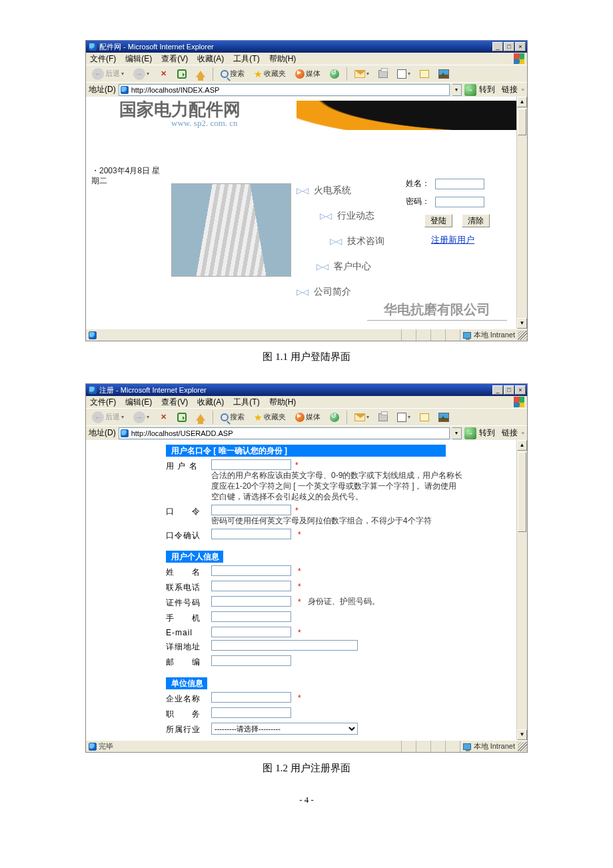 This screenshot has height=868, width=613. What do you see at coordinates (356, 267) in the screenshot?
I see `menu-item-customer-center: ▷◁客户中心` at bounding box center [356, 267].